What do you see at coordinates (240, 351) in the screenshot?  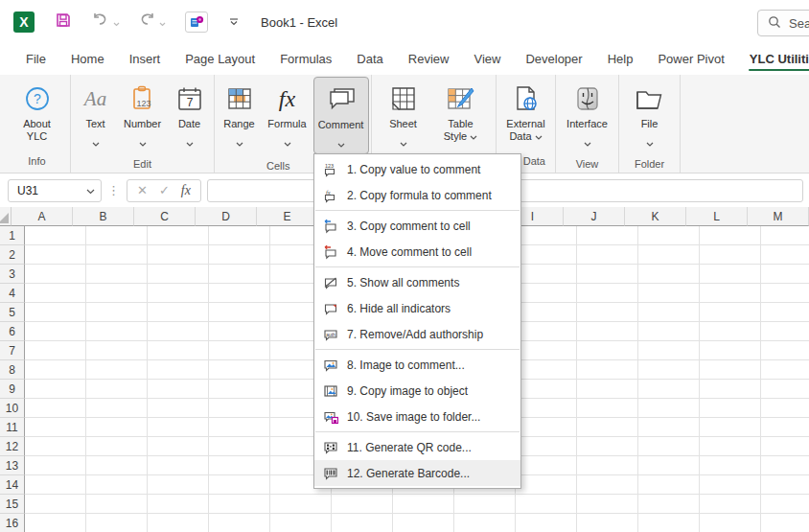 I see `cell-D7` at bounding box center [240, 351].